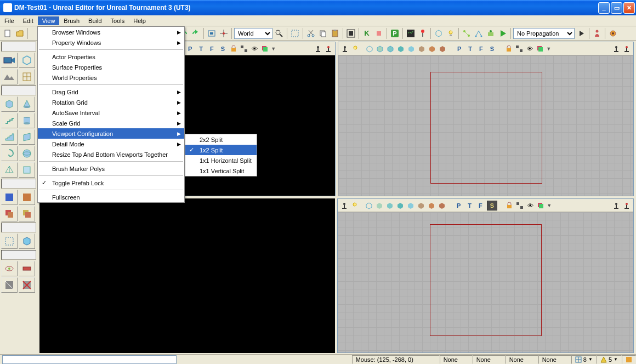 The image size is (636, 364). Describe the element at coordinates (111, 183) in the screenshot. I see `menu-item-toggle-prefab-lock: ✓Toggle Prefab Lock` at that location.